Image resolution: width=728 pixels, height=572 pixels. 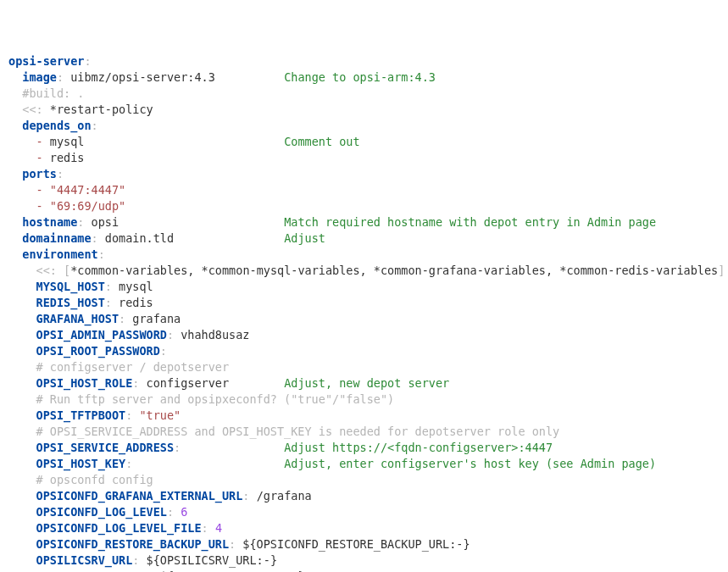 I want to click on code-token: ${OPSILICSRV_URL:-}, so click(x=208, y=560).